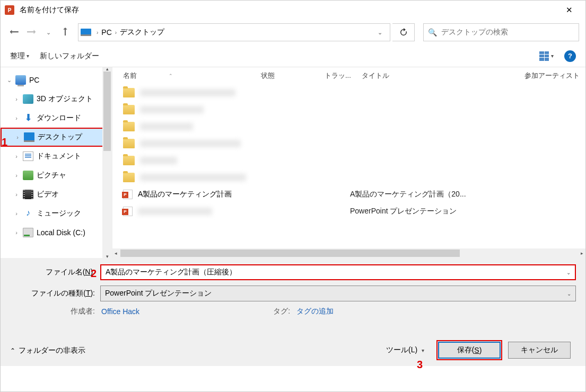 The image size is (586, 392). Describe the element at coordinates (539, 350) in the screenshot. I see `cancel-button: キャンセル` at that location.